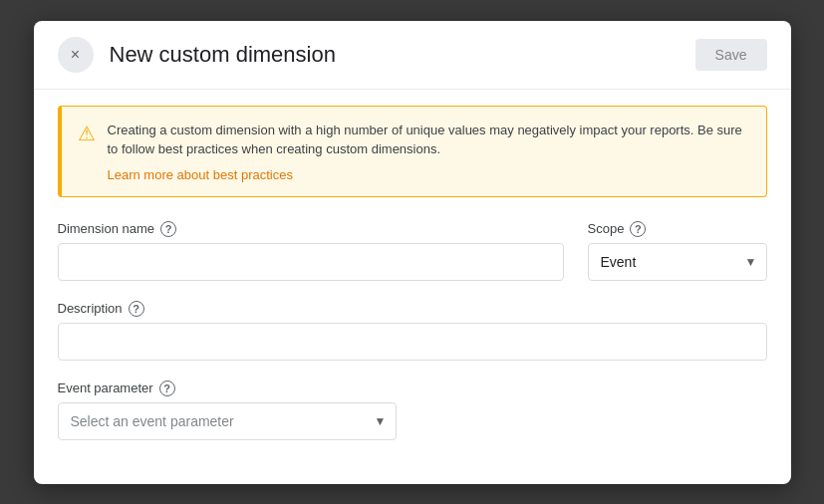 The width and height of the screenshot is (824, 504). What do you see at coordinates (87, 133) in the screenshot?
I see `warning-icon: ⚠` at bounding box center [87, 133].